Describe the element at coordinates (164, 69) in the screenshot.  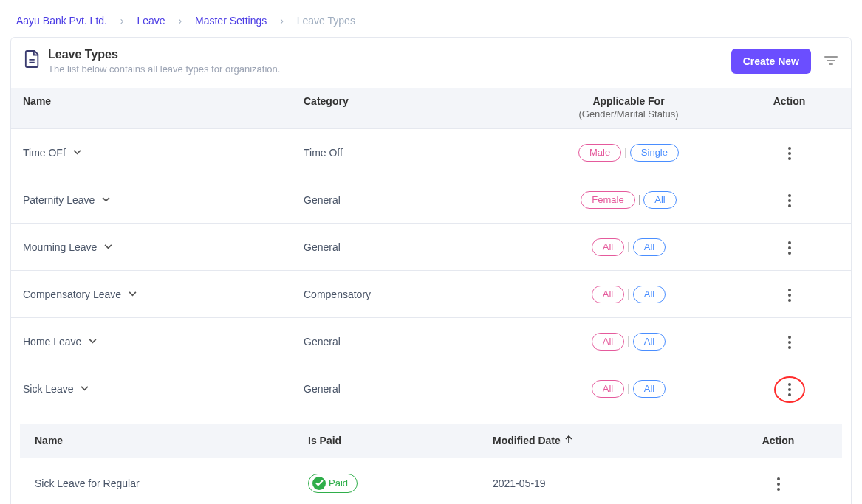
I see `page-subtitle: The list below contains all leave types …` at that location.